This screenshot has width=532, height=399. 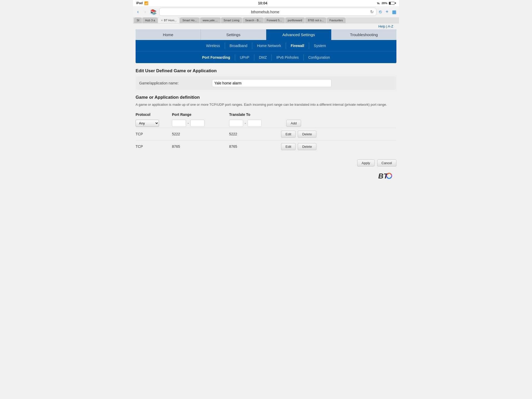 I want to click on row1-protocol: TCP, so click(x=154, y=134).